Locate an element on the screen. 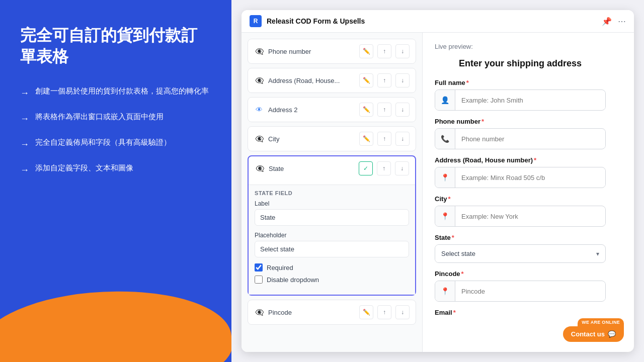  preview-form-title: Enter your shipping address is located at coordinates (520, 63).